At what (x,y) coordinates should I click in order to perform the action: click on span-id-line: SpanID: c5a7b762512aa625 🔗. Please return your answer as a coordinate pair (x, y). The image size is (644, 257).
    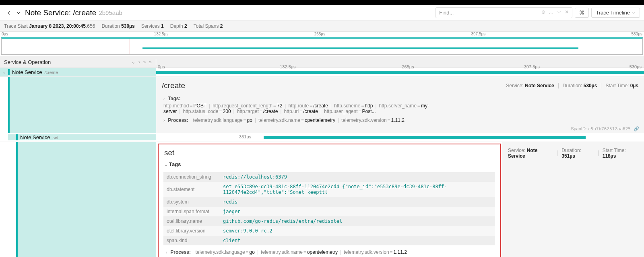
    Looking at the image, I should click on (400, 129).